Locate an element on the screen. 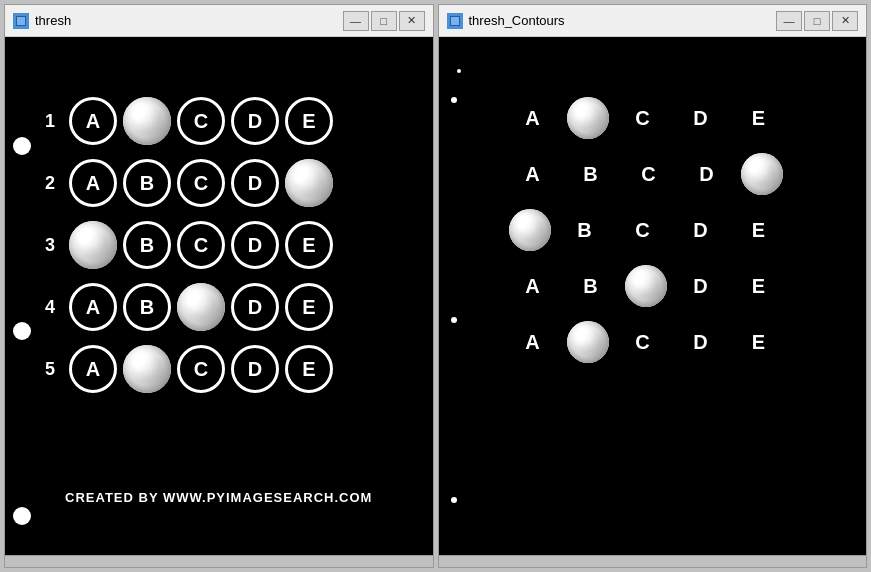 Image resolution: width=871 pixels, height=572 pixels. row-2-label: 2 is located at coordinates (54, 184).